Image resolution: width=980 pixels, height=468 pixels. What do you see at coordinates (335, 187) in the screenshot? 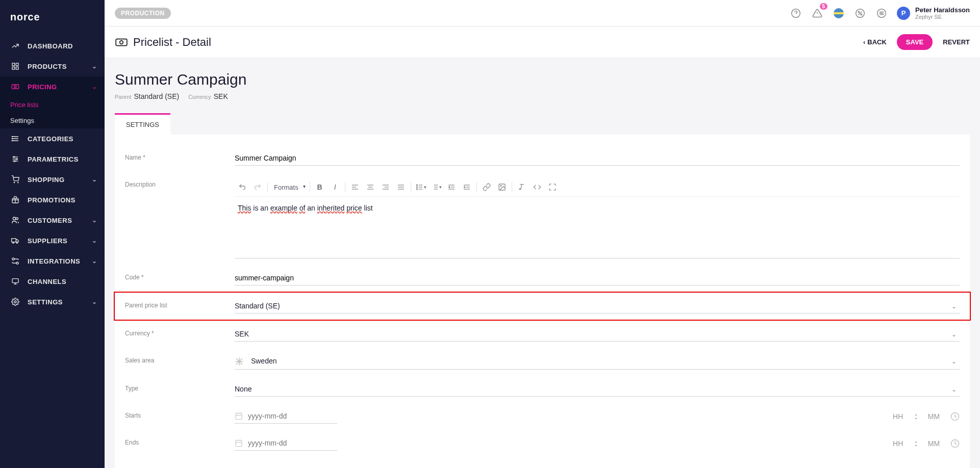
I see `italic-icon: I` at bounding box center [335, 187].